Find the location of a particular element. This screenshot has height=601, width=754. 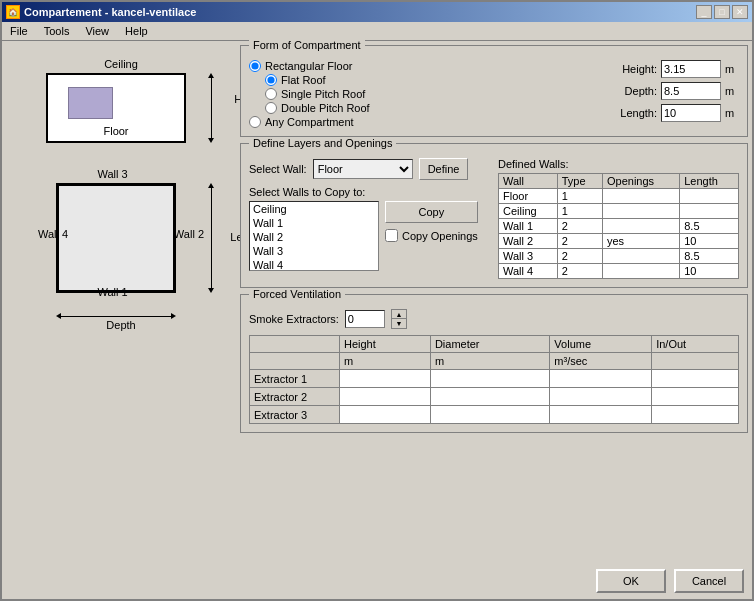

table-cell: Wall 4 is located at coordinates (528, 272).